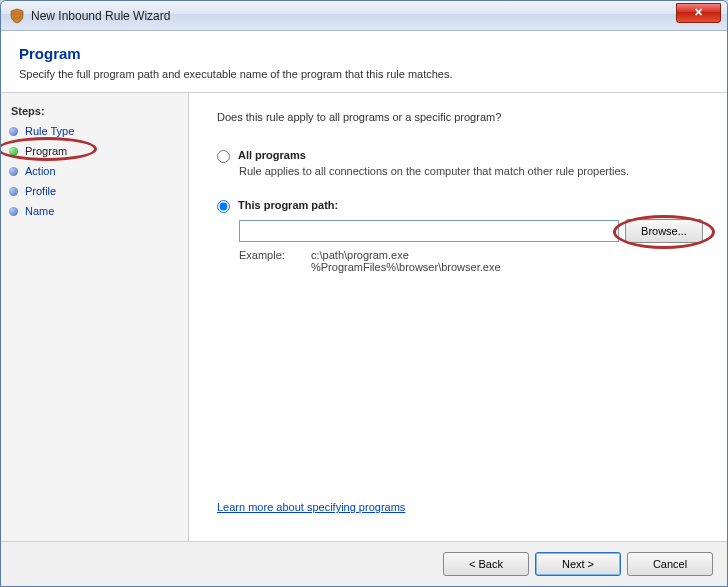  I want to click on wizard-header: Program Specify the full program path an…, so click(364, 62).